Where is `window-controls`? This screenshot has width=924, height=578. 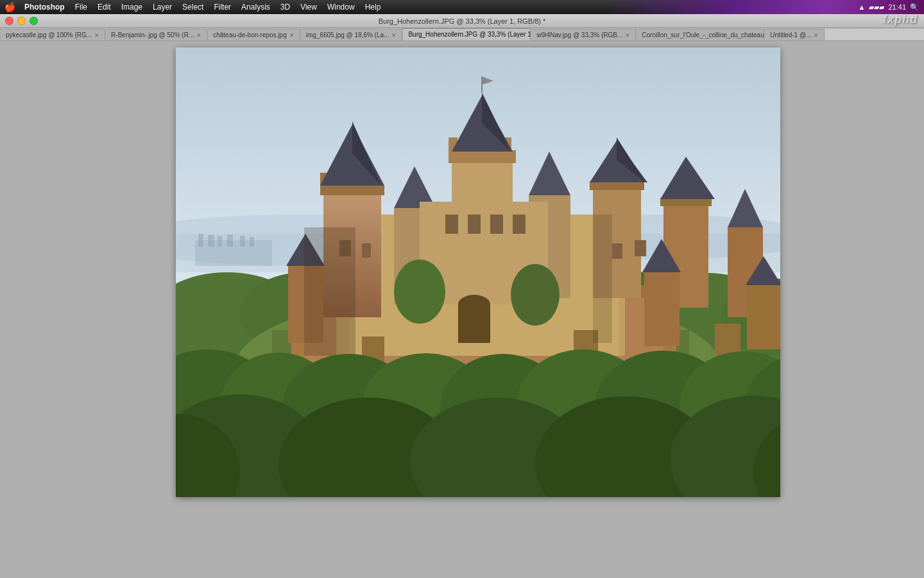 window-controls is located at coordinates (22, 21).